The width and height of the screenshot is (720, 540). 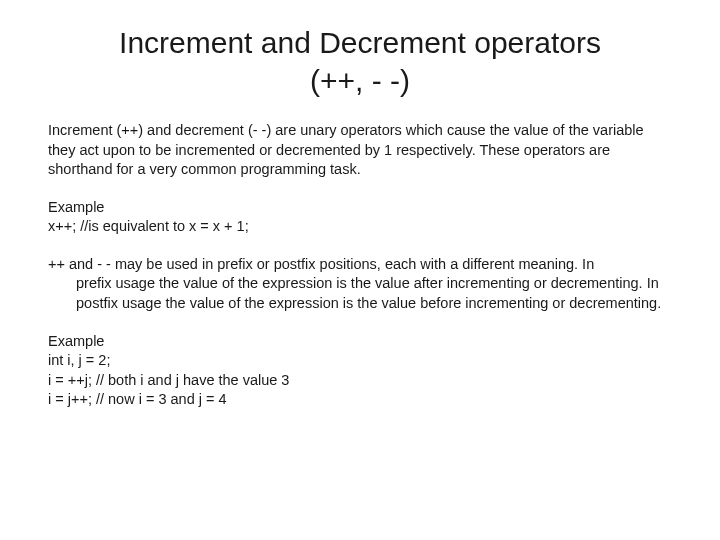 I want to click on example-2-line-3: i = j++; // now i = 3 and j = 4, so click(x=360, y=400).